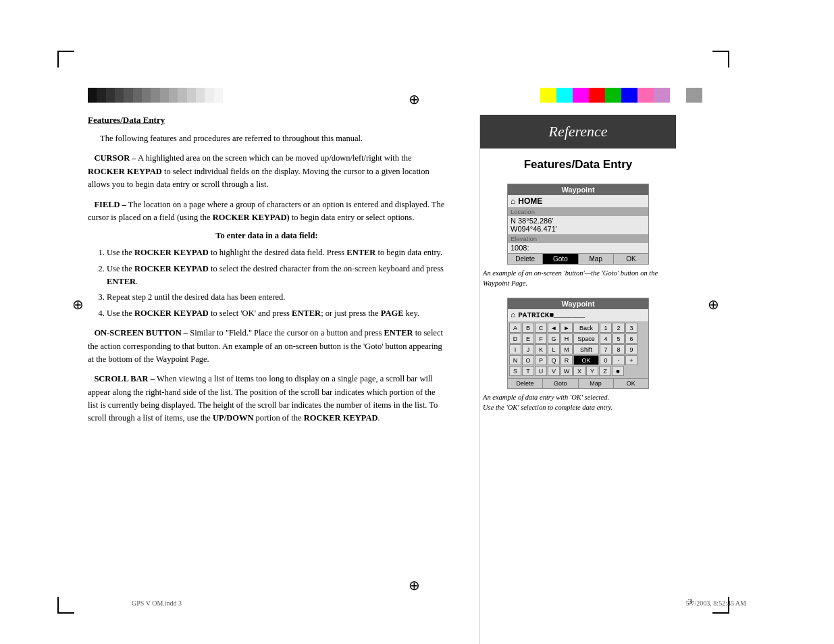  What do you see at coordinates (606, 339) in the screenshot?
I see `key-4: 4` at bounding box center [606, 339].